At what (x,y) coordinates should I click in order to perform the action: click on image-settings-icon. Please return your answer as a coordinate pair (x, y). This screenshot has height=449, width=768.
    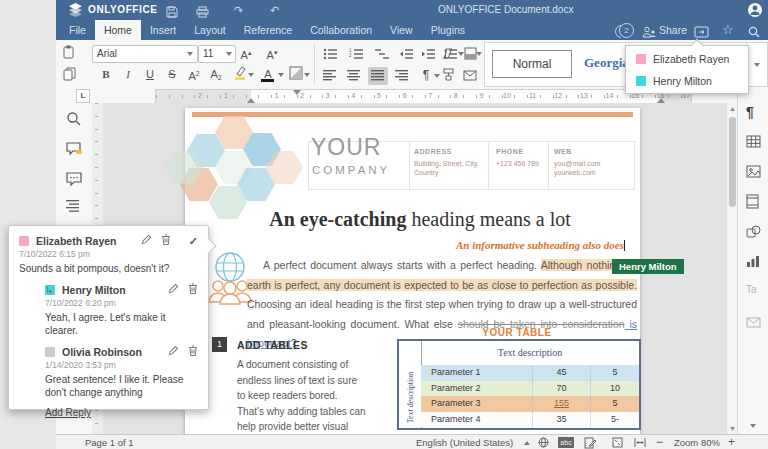
    Looking at the image, I should click on (754, 172).